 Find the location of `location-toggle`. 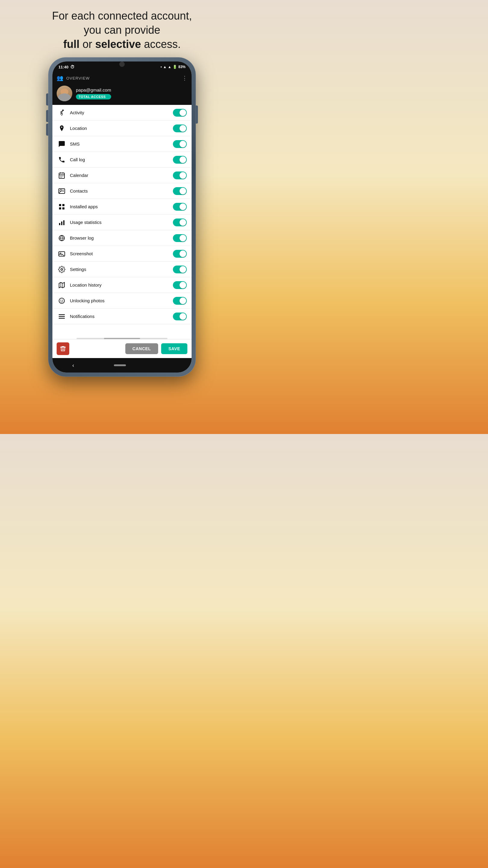

location-toggle is located at coordinates (180, 128).